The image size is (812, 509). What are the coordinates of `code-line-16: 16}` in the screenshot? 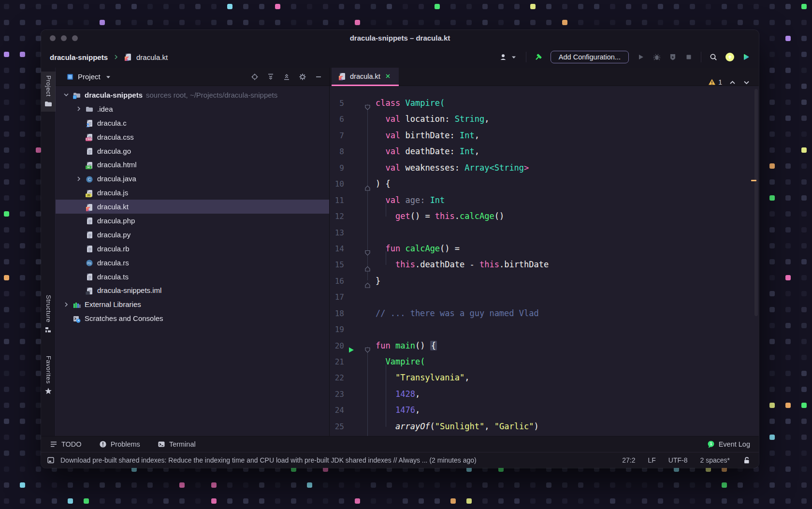 It's located at (544, 281).